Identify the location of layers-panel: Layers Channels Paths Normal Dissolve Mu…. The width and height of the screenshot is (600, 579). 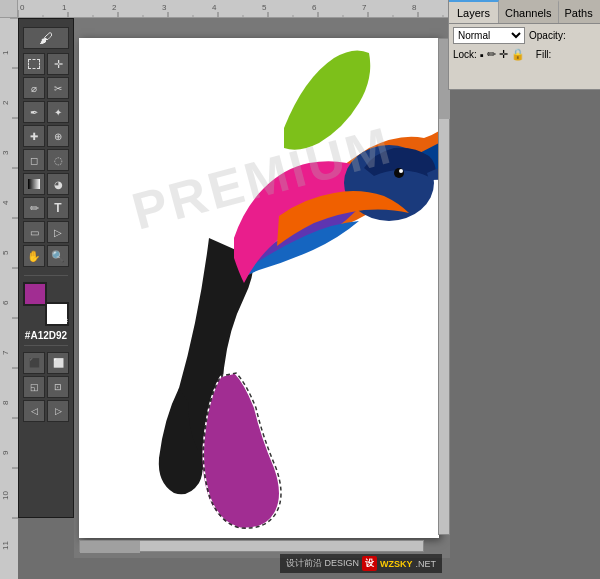
(524, 45).